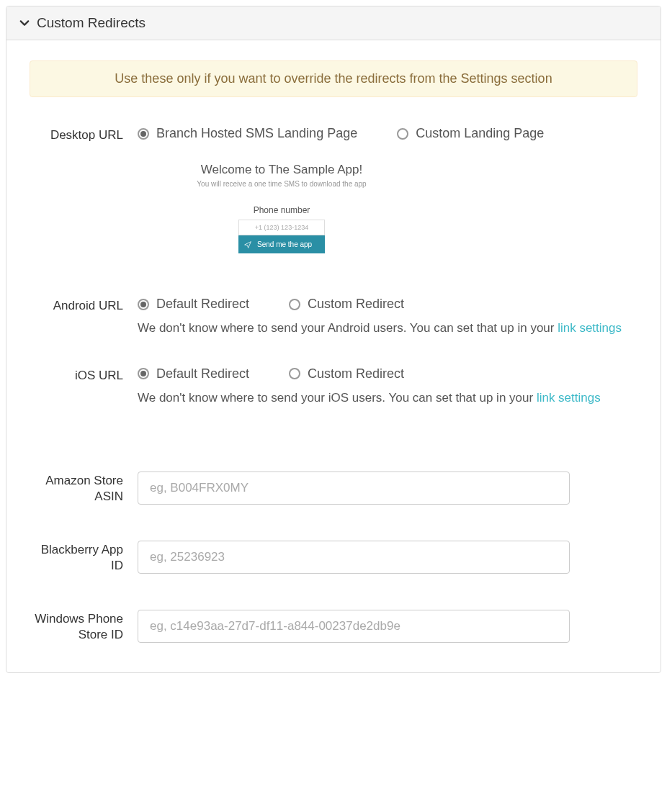 The image size is (667, 812). Describe the element at coordinates (388, 488) in the screenshot. I see `amazon-asin-content` at that location.